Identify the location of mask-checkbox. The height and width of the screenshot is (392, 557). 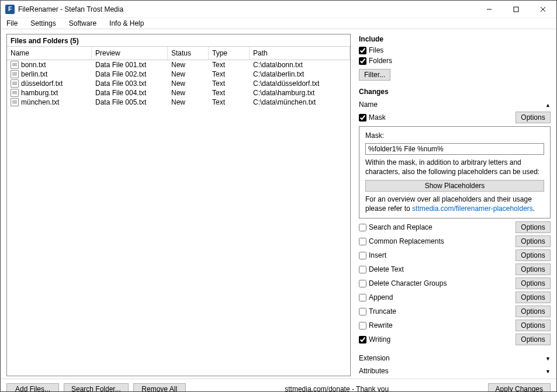
(362, 118).